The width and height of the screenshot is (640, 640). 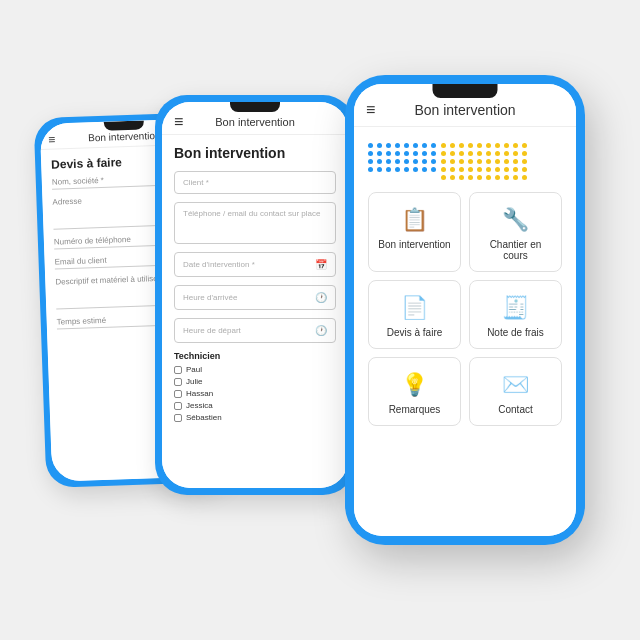 I want to click on clock-icon-1: 🕐, so click(x=321, y=298).